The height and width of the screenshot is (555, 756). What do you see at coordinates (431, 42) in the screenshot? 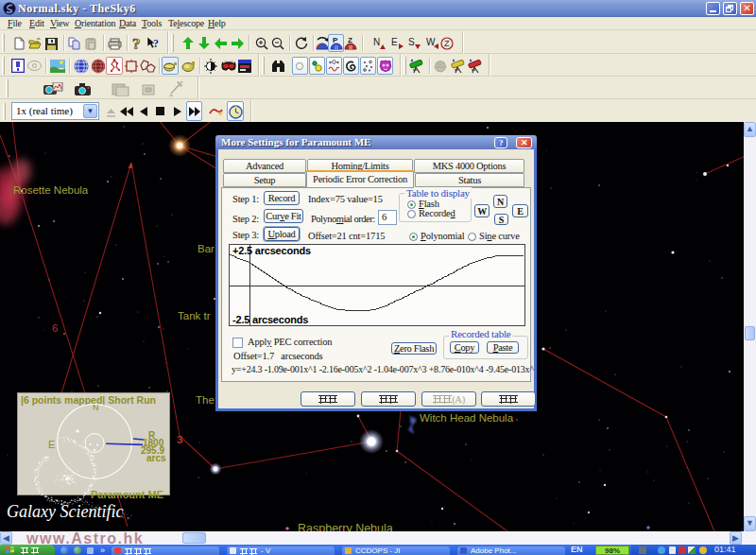
I see `svg-text: W` at bounding box center [431, 42].